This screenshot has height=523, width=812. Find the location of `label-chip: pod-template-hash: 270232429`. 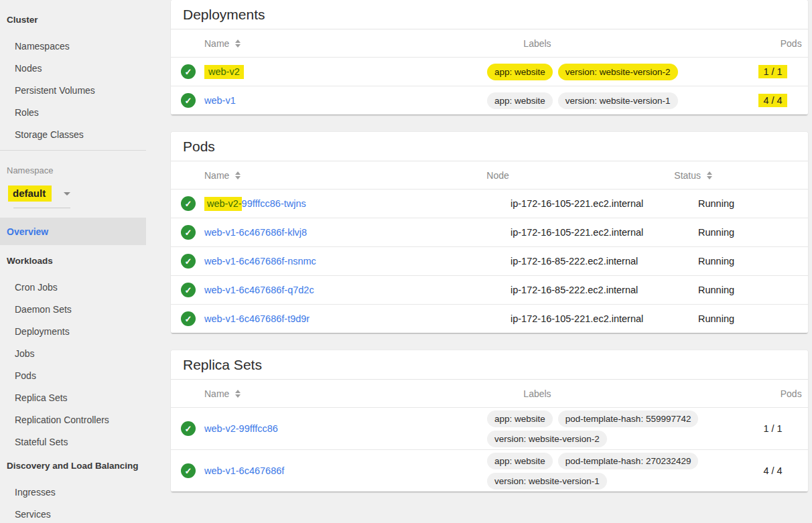

label-chip: pod-template-hash: 270232429 is located at coordinates (628, 461).